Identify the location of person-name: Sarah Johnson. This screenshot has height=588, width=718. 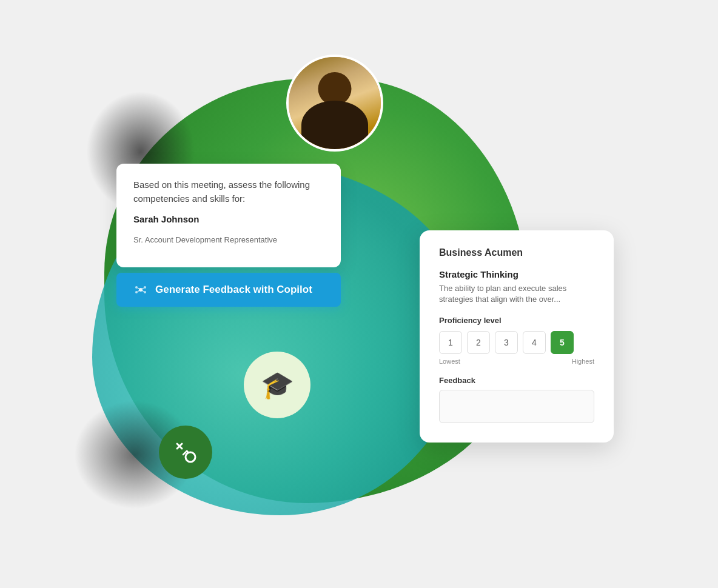
(229, 219).